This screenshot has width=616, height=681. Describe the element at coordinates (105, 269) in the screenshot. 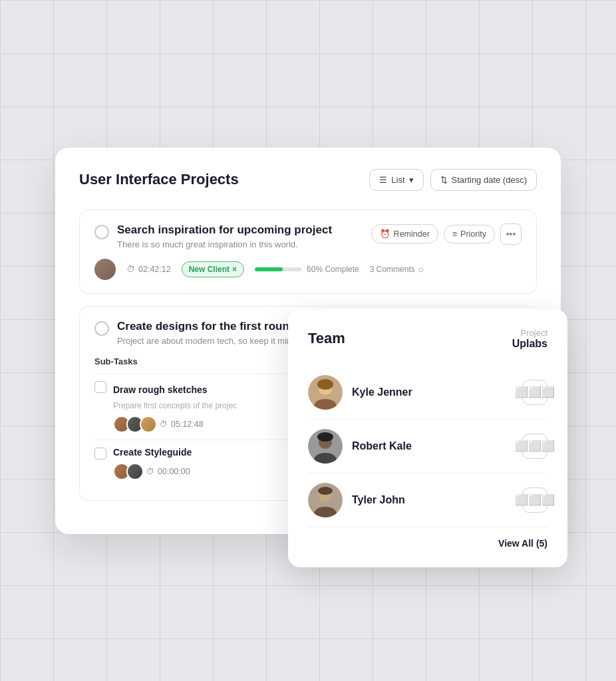

I see `task1-avatar` at that location.